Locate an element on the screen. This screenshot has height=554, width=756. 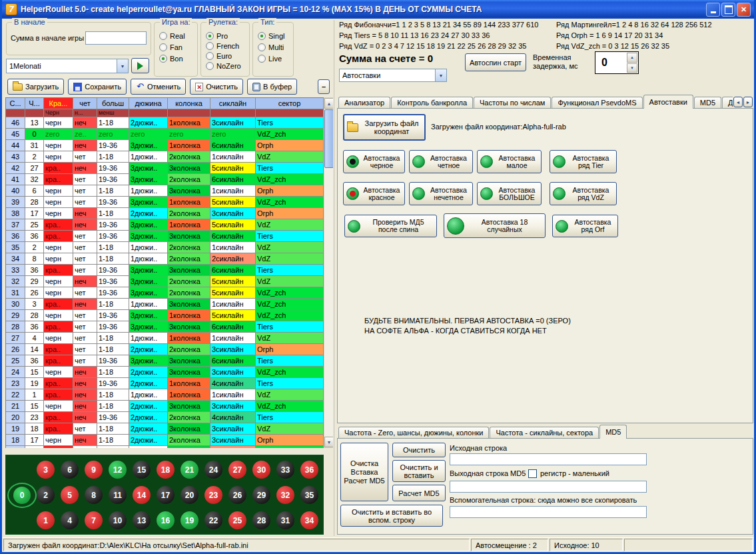
md5-clear-paste-calc-button: Очистка Вставка Расчет MD5 is located at coordinates (364, 472).